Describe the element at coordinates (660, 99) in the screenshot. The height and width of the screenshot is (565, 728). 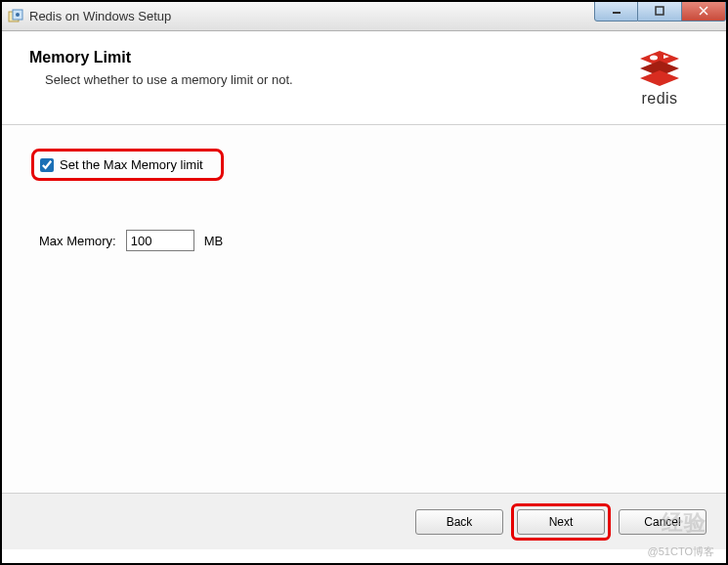
I see `redis-logo-text: redis` at that location.